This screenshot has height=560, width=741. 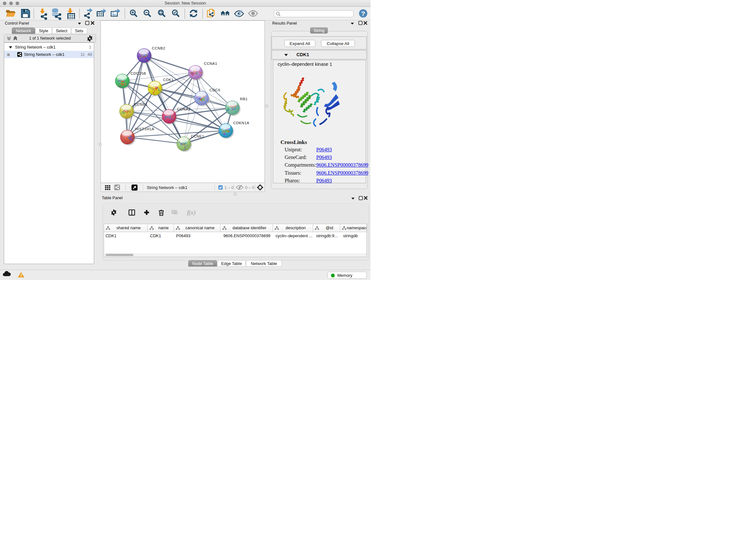 What do you see at coordinates (168, 80) in the screenshot?
I see `svg-text: CDK1` at bounding box center [168, 80].